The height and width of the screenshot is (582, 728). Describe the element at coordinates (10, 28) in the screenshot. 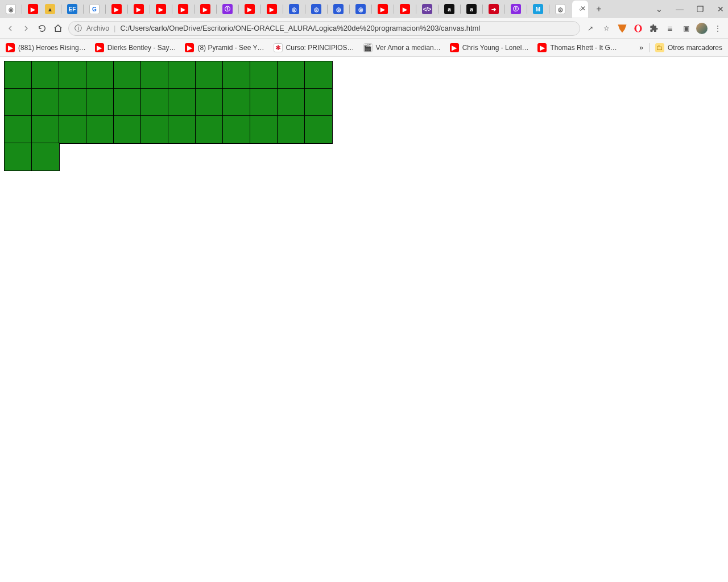

I see `nav-back-button` at that location.